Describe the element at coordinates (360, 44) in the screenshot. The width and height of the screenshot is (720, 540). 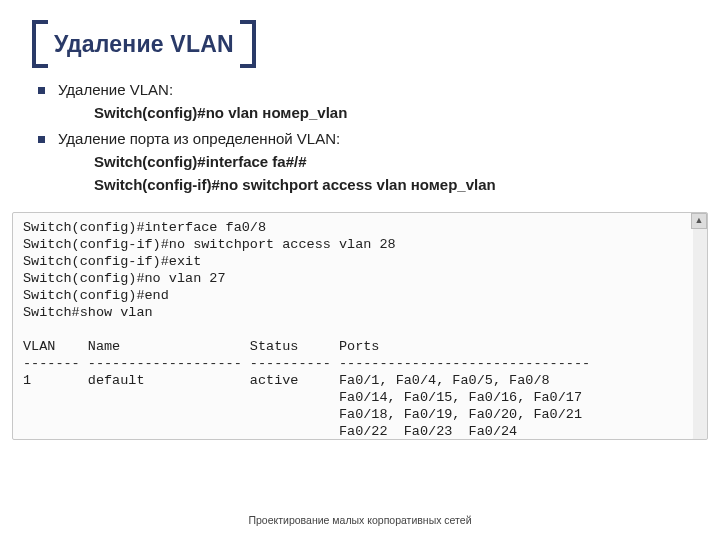
I see `title-row: Удаление VLAN` at that location.